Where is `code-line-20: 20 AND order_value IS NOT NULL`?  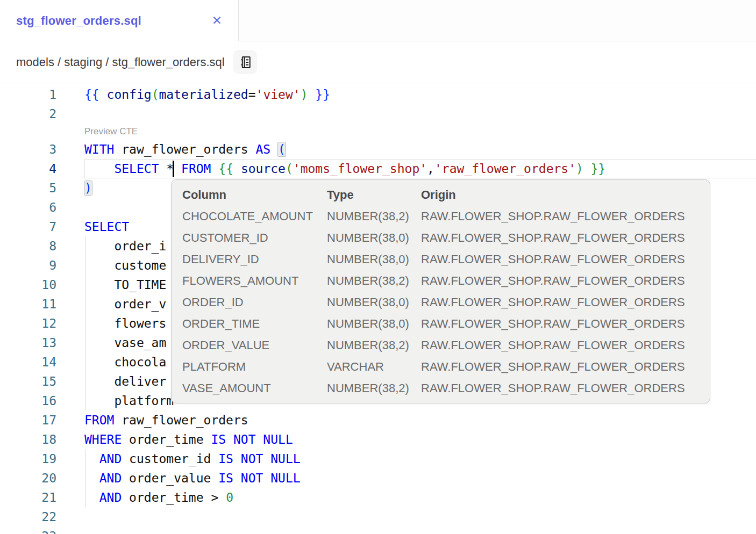 code-line-20: 20 AND order_value IS NOT NULL is located at coordinates (378, 478).